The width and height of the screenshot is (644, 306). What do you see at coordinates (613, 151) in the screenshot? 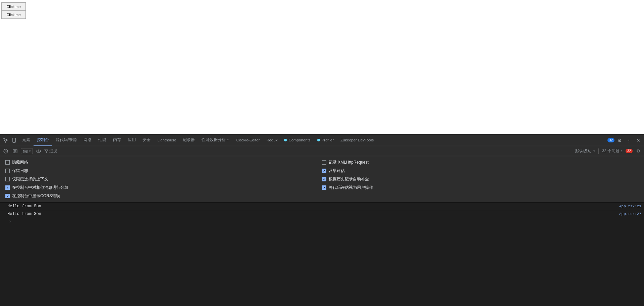
I see `issue-text: 32 个问题：` at bounding box center [613, 151].